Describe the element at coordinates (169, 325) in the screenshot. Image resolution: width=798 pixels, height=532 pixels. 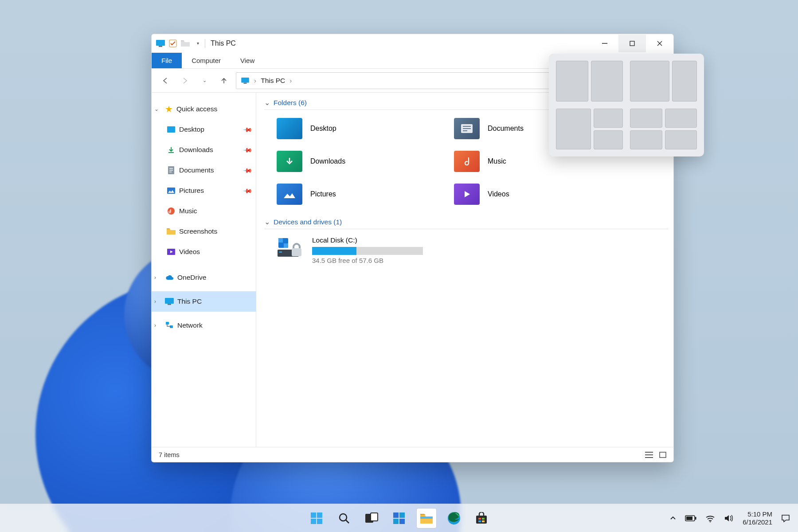
I see `network-icon` at that location.